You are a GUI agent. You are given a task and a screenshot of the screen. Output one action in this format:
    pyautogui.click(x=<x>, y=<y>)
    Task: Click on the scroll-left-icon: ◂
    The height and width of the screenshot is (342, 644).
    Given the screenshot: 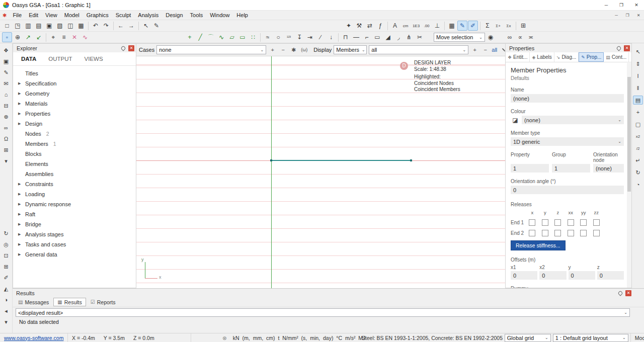 What is the action you would take?
    pyautogui.click(x=6, y=311)
    